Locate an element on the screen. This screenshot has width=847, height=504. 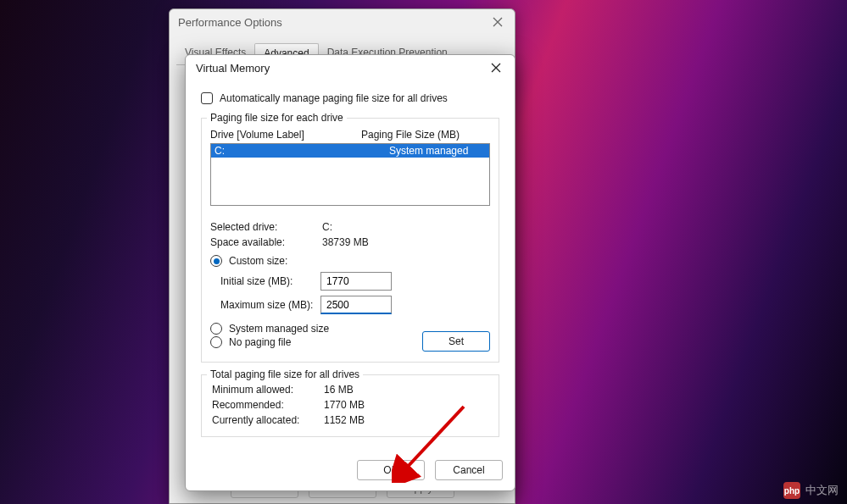
maximum-size-row: Maximum size (MB): is located at coordinates (355, 305).